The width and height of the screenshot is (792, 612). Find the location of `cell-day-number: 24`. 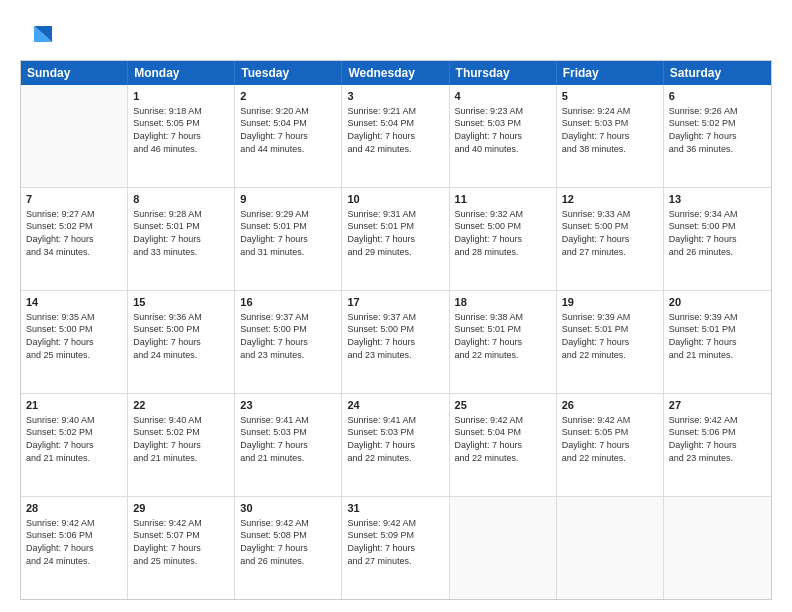

cell-day-number: 24 is located at coordinates (395, 406).